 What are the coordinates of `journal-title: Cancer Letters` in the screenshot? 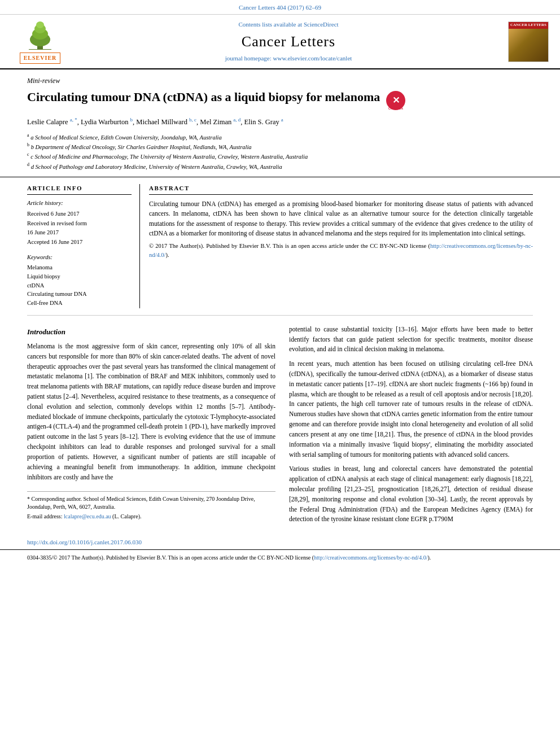 It's located at (288, 42).